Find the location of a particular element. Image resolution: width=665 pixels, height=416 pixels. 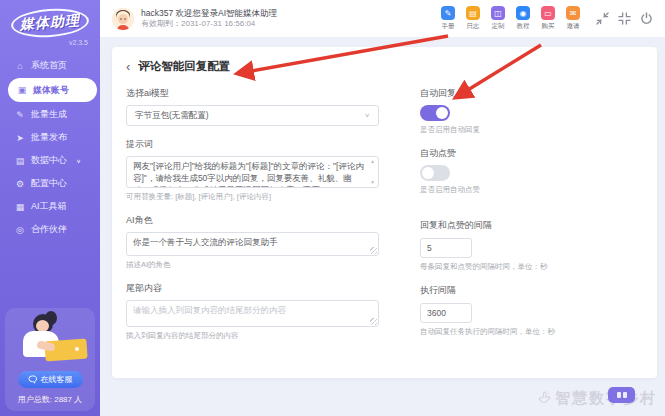

sidebar-item-label: 批量生成 is located at coordinates (49, 114).